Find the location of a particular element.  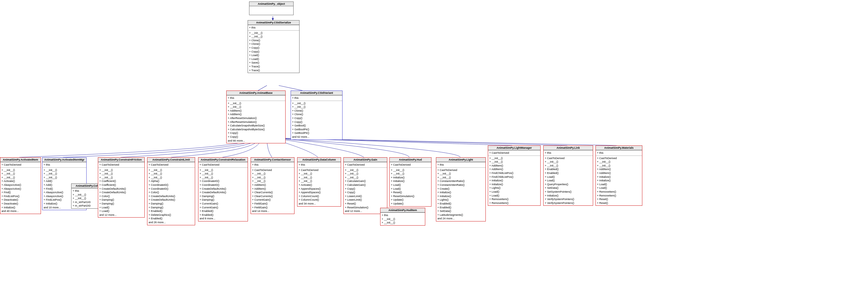

class-item: + CoordinateID() is located at coordinates (223, 185).